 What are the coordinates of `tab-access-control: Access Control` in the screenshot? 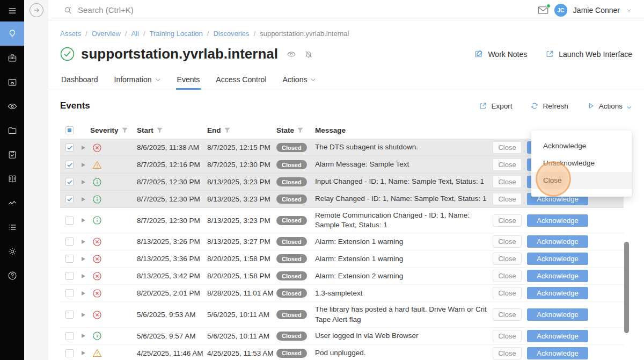 It's located at (241, 81).